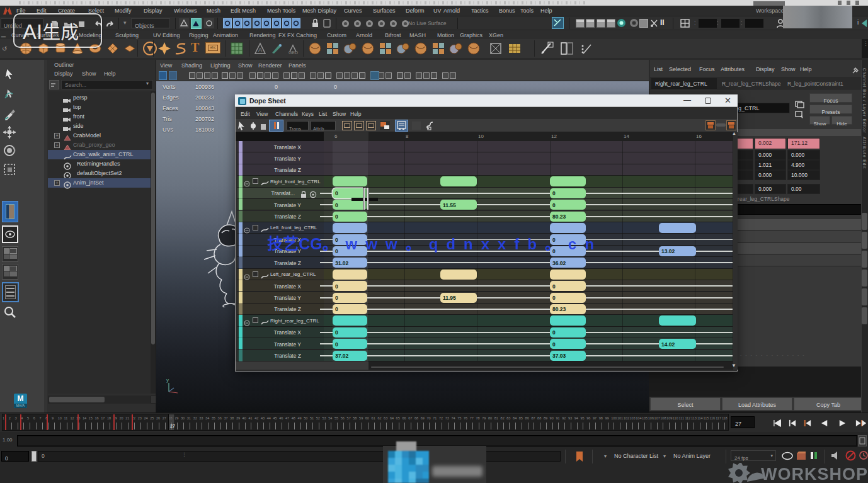 The height and width of the screenshot is (483, 868). Describe the element at coordinates (260, 50) in the screenshot. I see `svg-text: A` at that location.